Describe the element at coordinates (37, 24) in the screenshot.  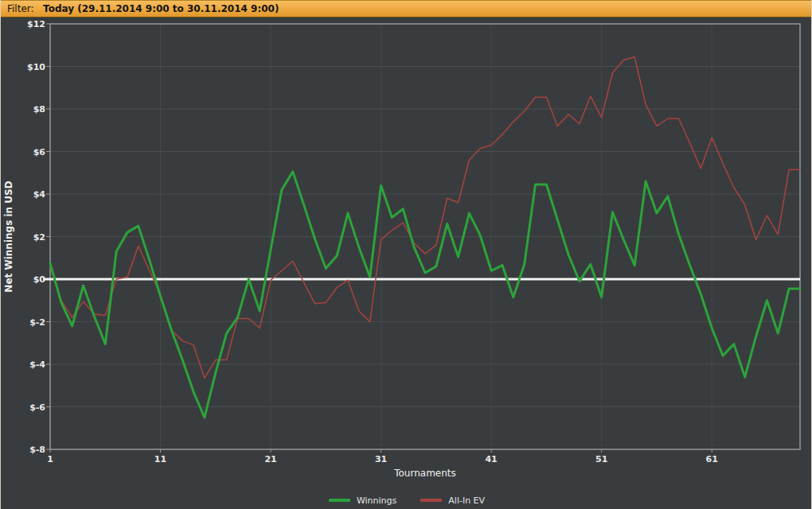
I see `y-tick-label: $12` at that location.